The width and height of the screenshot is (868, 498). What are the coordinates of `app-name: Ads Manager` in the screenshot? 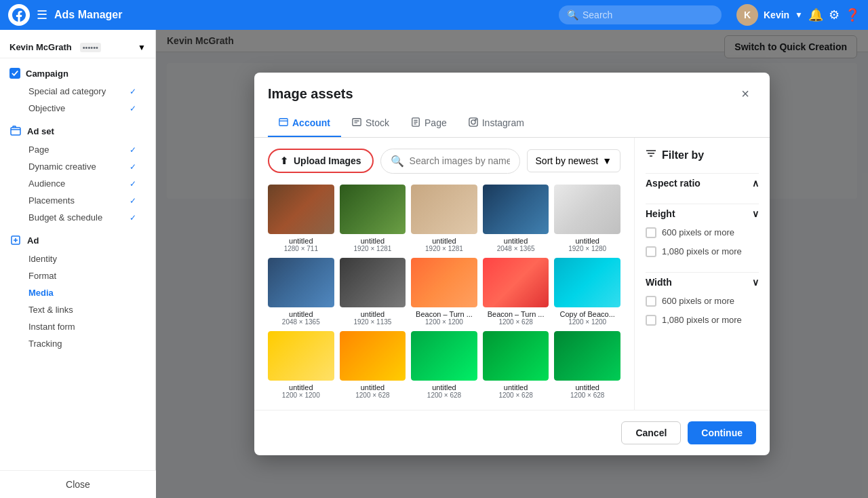 It's located at (88, 15).